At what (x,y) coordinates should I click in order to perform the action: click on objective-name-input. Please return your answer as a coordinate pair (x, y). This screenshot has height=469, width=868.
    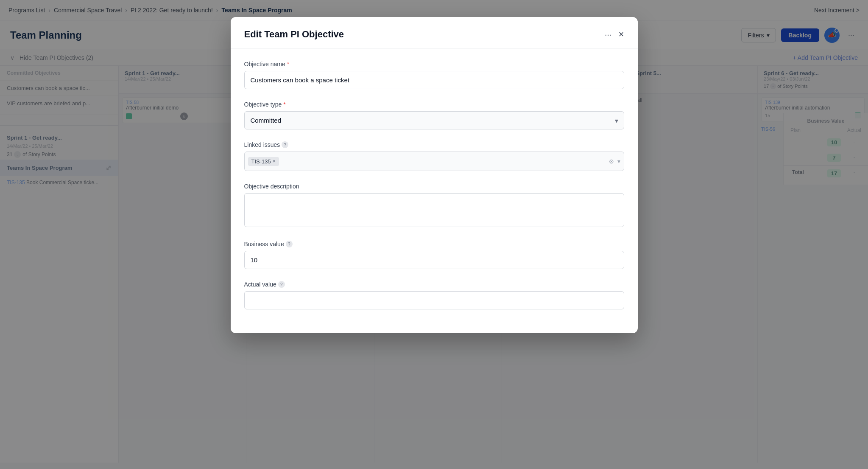
    Looking at the image, I should click on (434, 80).